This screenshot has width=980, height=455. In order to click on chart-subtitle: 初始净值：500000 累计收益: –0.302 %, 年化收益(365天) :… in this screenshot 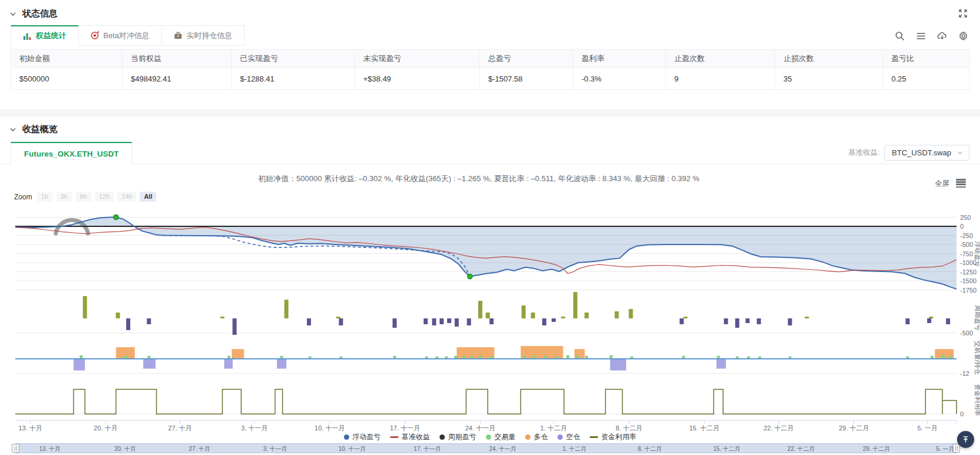, I will do `click(479, 179)`.